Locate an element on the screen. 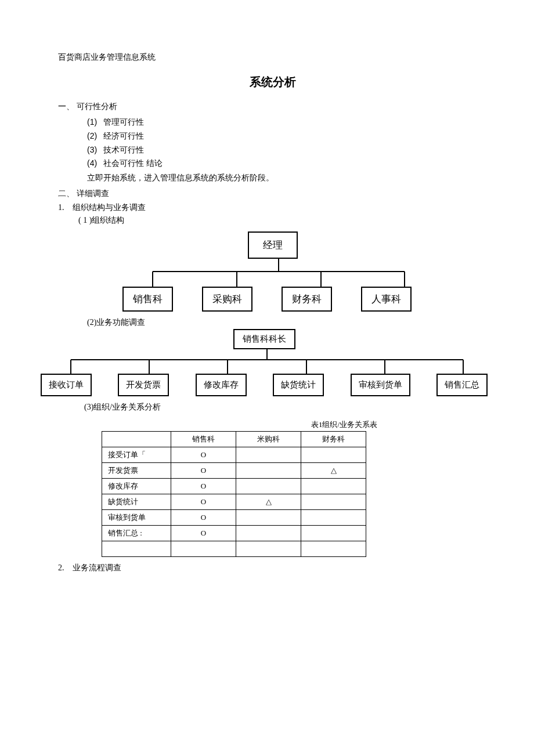 This screenshot has height=756, width=534. table-caption: 表1组织/业务关系表 is located at coordinates (218, 425).